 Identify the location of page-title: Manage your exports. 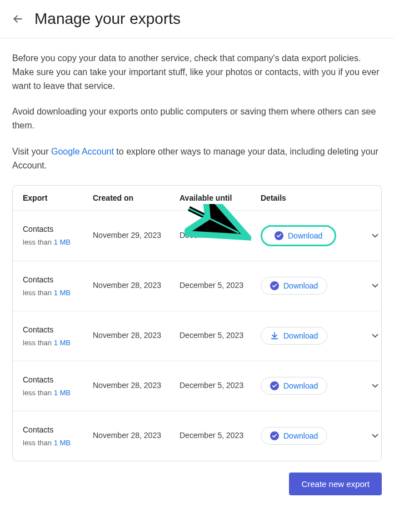
(108, 19).